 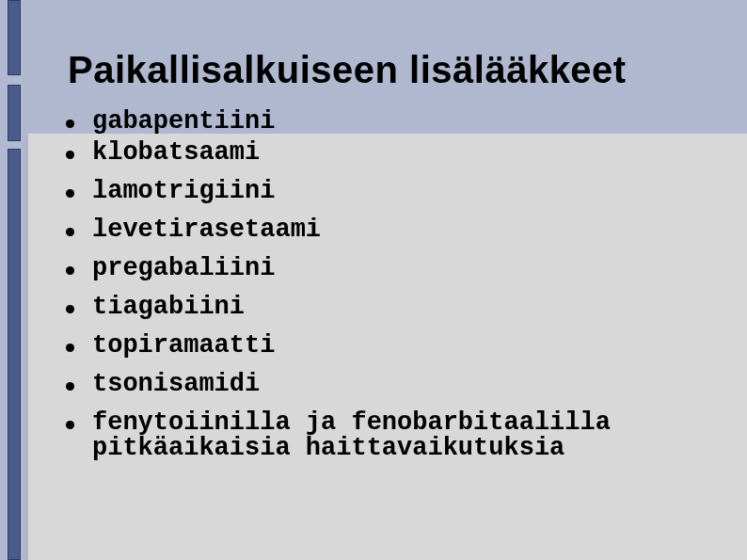 What do you see at coordinates (168, 307) in the screenshot?
I see `list-item-text: tiagabiini` at bounding box center [168, 307].